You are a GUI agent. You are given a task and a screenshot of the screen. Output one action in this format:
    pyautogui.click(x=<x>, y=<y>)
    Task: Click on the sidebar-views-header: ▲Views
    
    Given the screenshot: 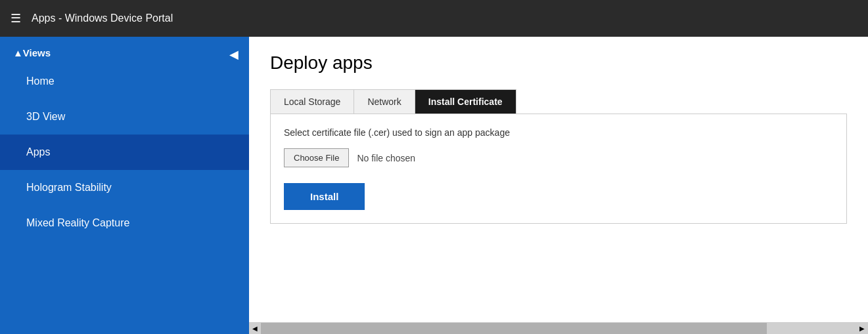 What is the action you would take?
    pyautogui.click(x=125, y=50)
    